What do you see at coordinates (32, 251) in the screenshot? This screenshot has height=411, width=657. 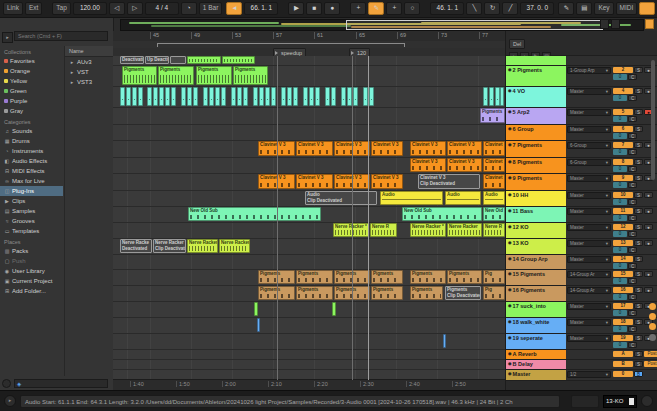 I see `place-item-packs: ▥Packs` at bounding box center [32, 251].